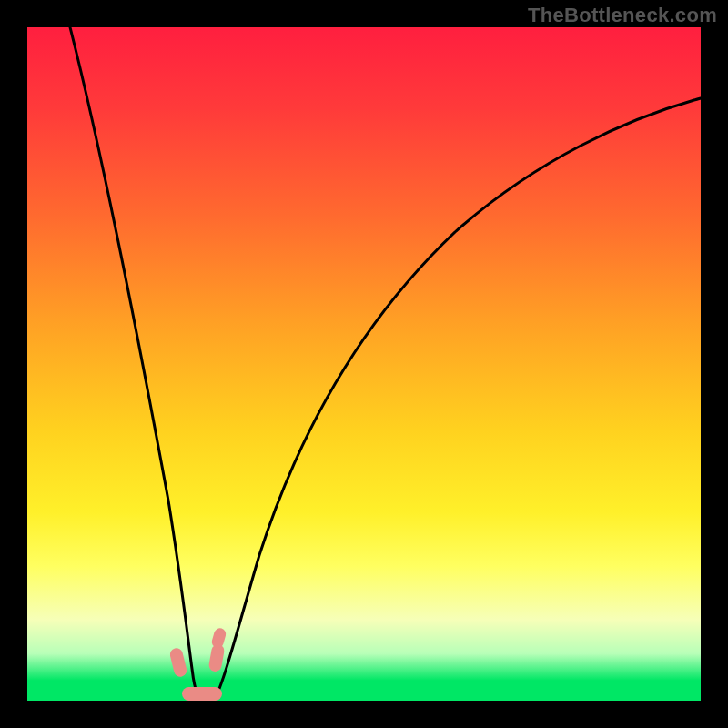  Describe the element at coordinates (622, 15) in the screenshot. I see `attribution-text: TheBottleneck.com` at that location.